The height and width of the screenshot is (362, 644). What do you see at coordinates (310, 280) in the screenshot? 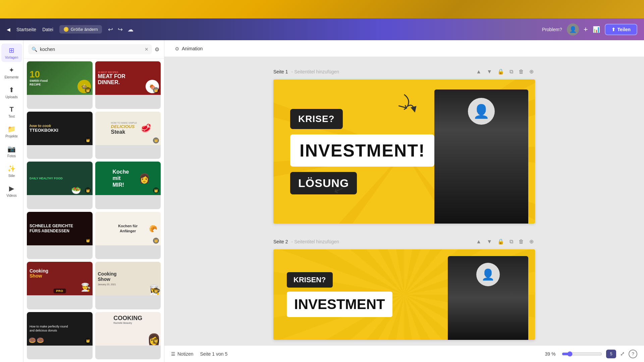
I see `bubble-krisen: KRISEN?` at bounding box center [310, 280].